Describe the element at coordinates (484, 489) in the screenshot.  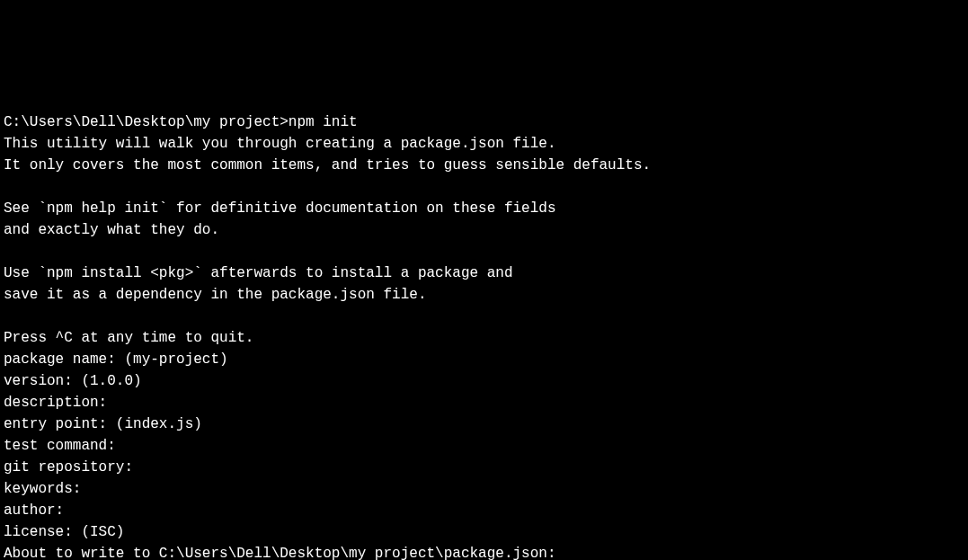
I see `terminal-prompt-keywords: keywords:` at that location.